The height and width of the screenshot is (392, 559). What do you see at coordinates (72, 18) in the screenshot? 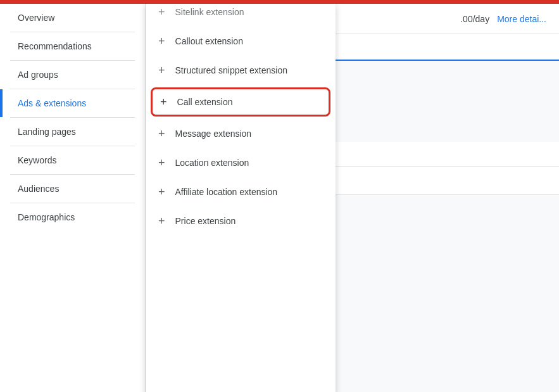
I see `sidebar-item-overview: Overview` at bounding box center [72, 18].